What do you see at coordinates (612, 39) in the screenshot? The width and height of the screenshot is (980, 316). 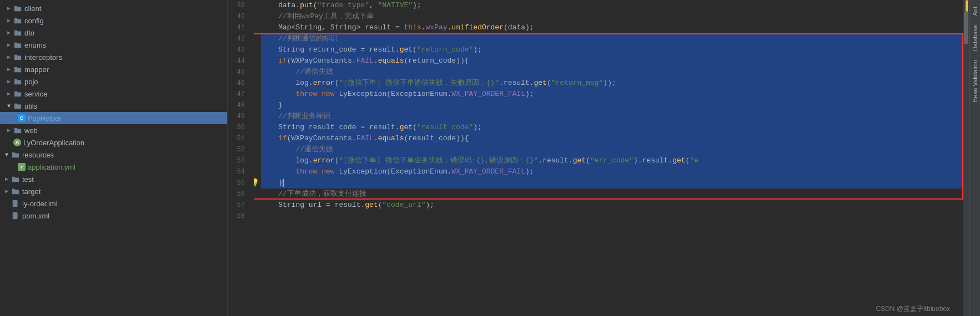 I see `code-line-42: //判断通信的标识` at bounding box center [612, 39].